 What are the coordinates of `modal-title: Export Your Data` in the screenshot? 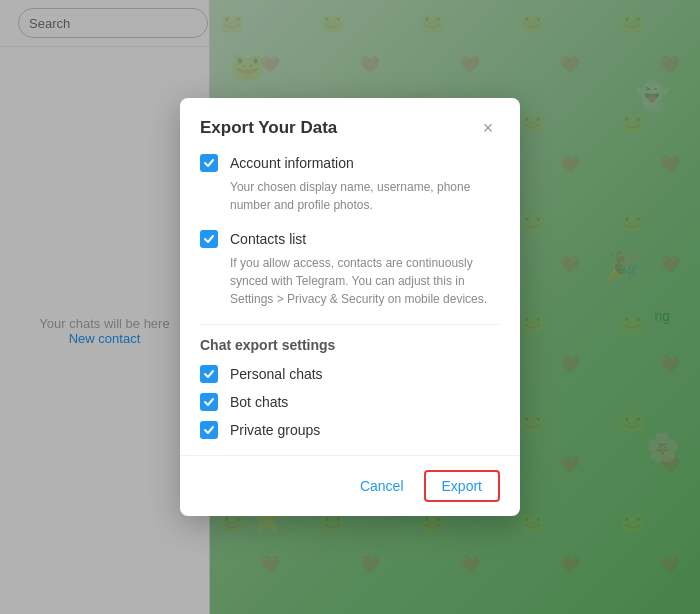 It's located at (268, 128).